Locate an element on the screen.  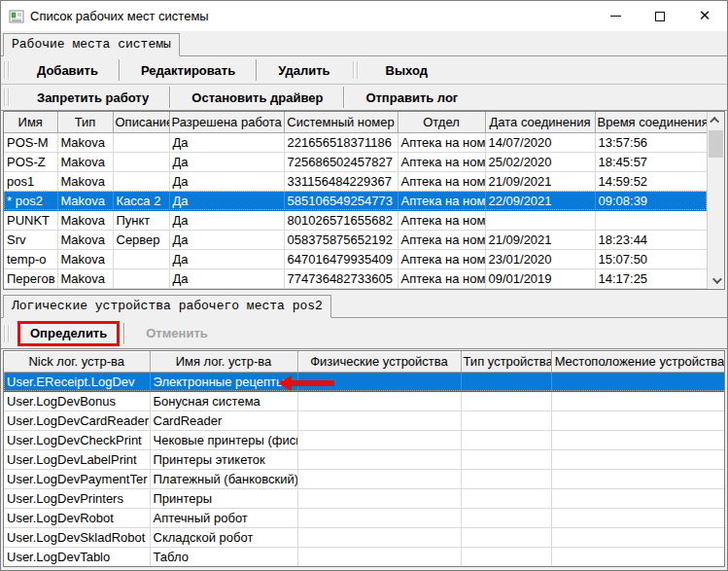
column-header: Физические устройства is located at coordinates (379, 362).